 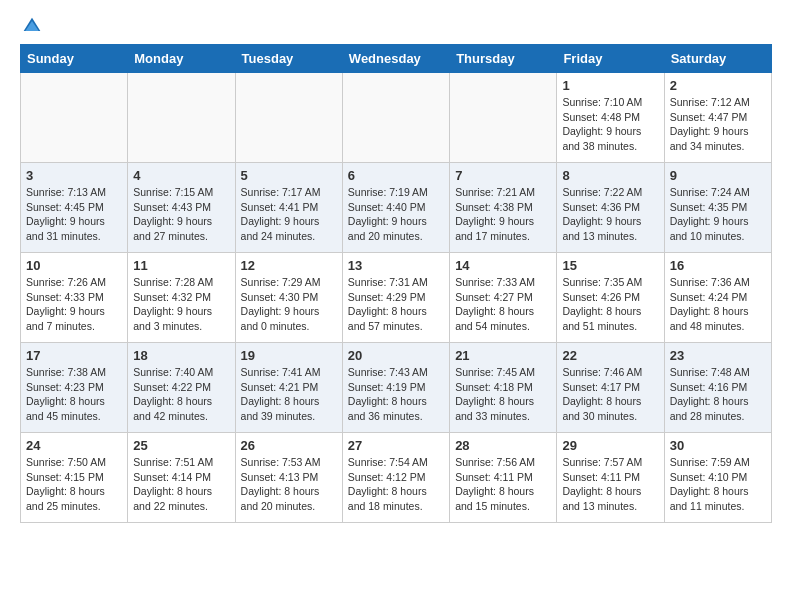 What do you see at coordinates (504, 208) in the screenshot?
I see `calendar-cell: 7Sunrise: 7:21 AM Sunset: 4:38 PM Daylig…` at bounding box center [504, 208].